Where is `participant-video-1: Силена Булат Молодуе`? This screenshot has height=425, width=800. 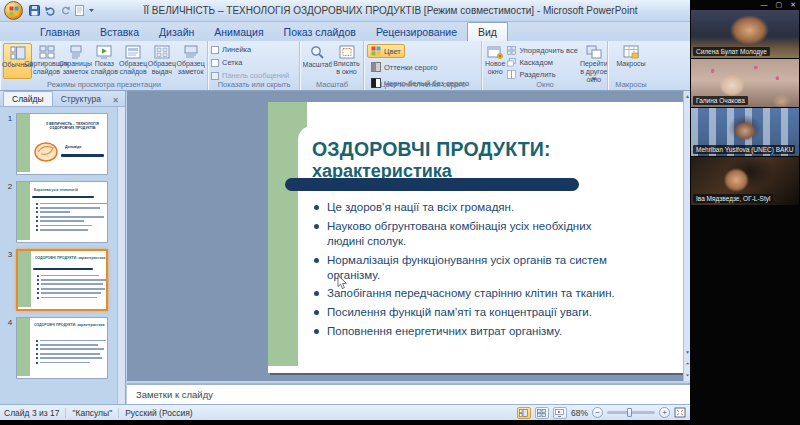
participant-video-1: Силена Булат Молодуе is located at coordinates (745, 34).